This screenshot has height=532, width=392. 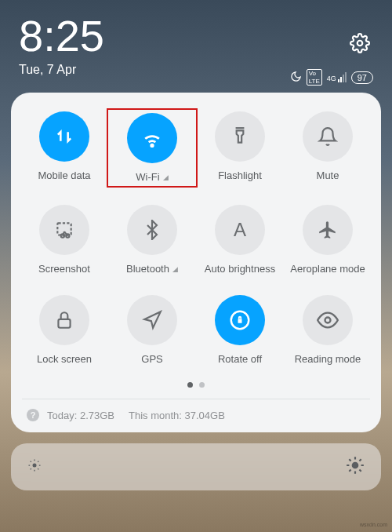 I want to click on tile-label: Lock screen, so click(x=64, y=359).